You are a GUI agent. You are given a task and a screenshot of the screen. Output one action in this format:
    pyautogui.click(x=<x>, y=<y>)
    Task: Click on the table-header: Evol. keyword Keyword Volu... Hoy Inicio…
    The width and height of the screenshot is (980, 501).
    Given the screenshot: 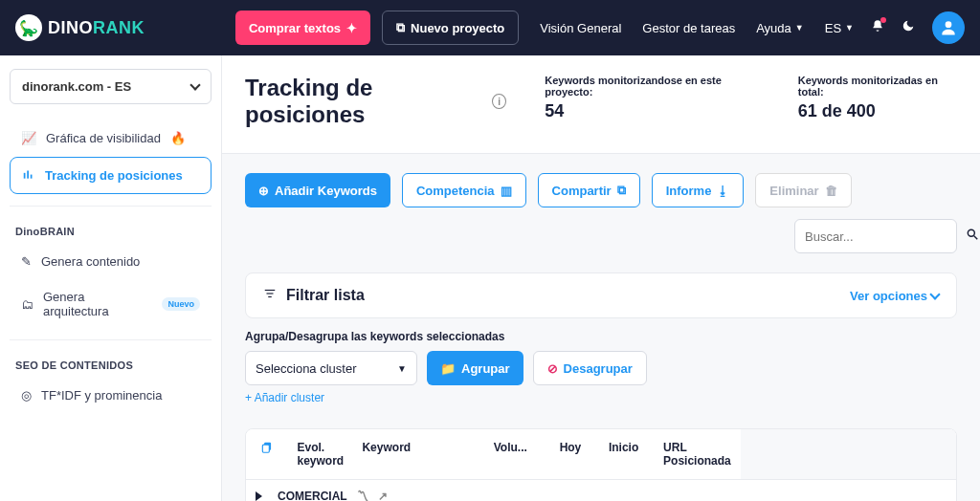 What is the action you would take?
    pyautogui.click(x=601, y=455)
    